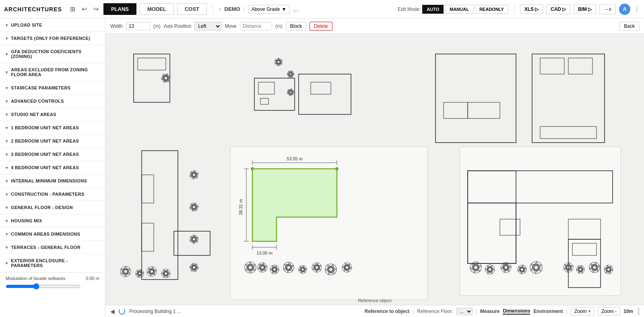 The width and height of the screenshot is (644, 317). What do you see at coordinates (52, 141) in the screenshot?
I see `sidebar-item-2bed: ▾ 2 BEDROOM UNIT NET AREAS` at bounding box center [52, 141].